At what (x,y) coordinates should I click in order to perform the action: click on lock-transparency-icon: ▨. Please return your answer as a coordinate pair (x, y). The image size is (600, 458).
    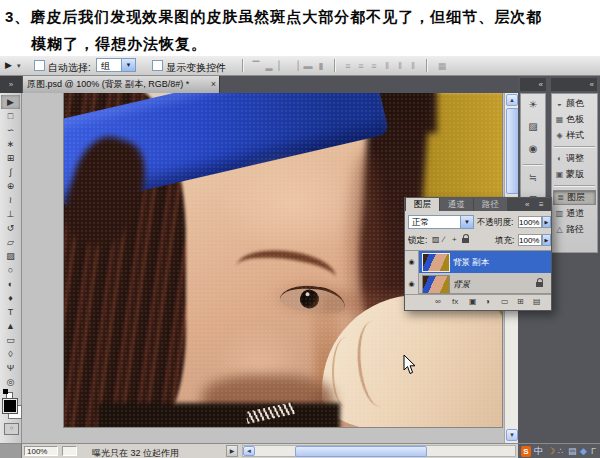
    Looking at the image, I should click on (436, 240).